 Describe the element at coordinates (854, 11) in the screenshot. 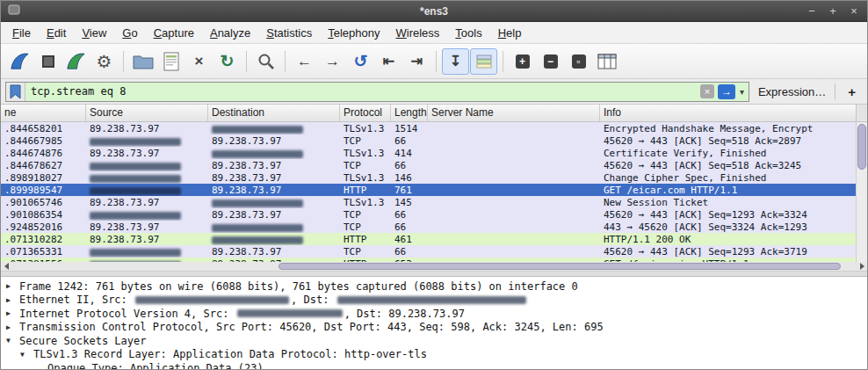

I see `close-button: ×` at that location.